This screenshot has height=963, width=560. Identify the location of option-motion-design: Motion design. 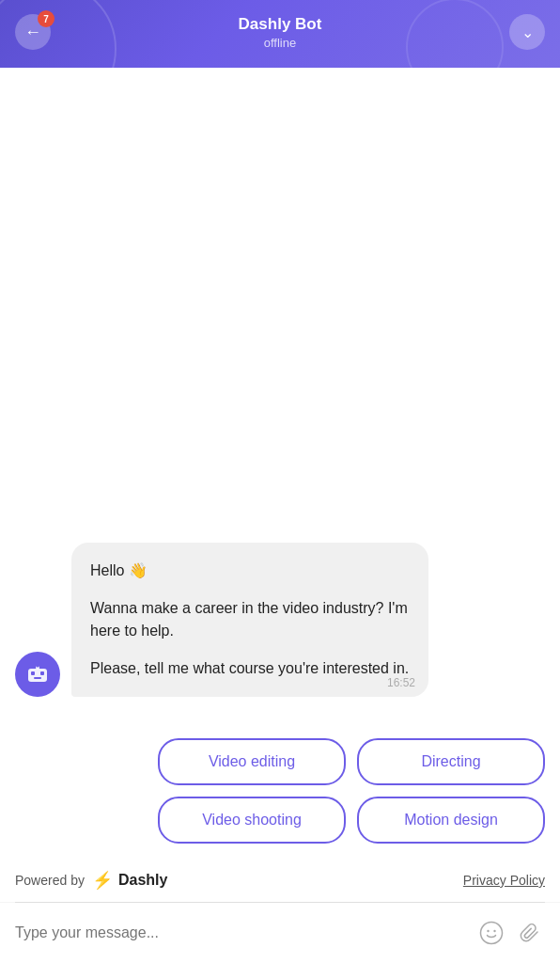
(451, 820).